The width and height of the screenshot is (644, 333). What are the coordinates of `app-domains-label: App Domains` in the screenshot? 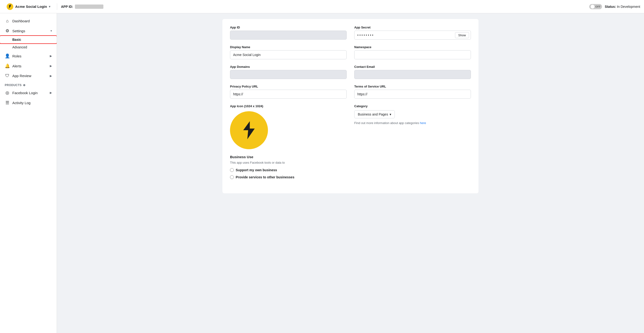 It's located at (288, 67).